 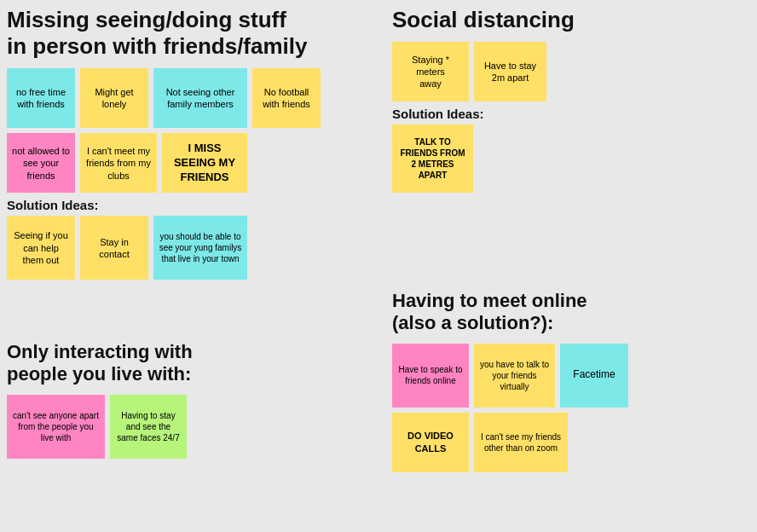 I want to click on sticky-not-allowed: not allowed to see your friends, so click(x=41, y=163).